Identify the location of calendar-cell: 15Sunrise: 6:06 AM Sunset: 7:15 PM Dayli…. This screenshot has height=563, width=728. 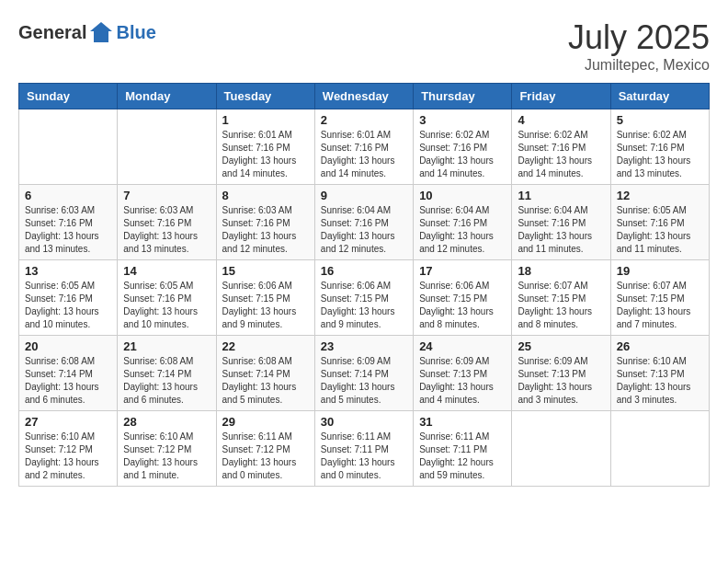
(265, 298).